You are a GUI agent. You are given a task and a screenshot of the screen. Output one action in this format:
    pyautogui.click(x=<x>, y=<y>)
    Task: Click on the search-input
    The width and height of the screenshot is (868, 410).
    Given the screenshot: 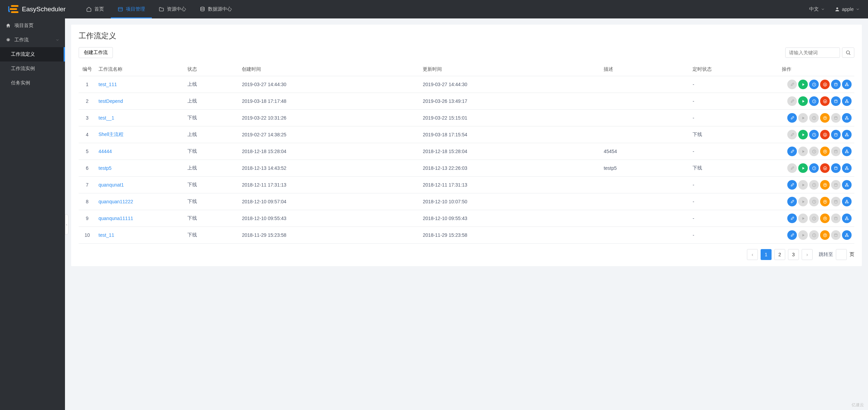 What is the action you would take?
    pyautogui.click(x=813, y=53)
    